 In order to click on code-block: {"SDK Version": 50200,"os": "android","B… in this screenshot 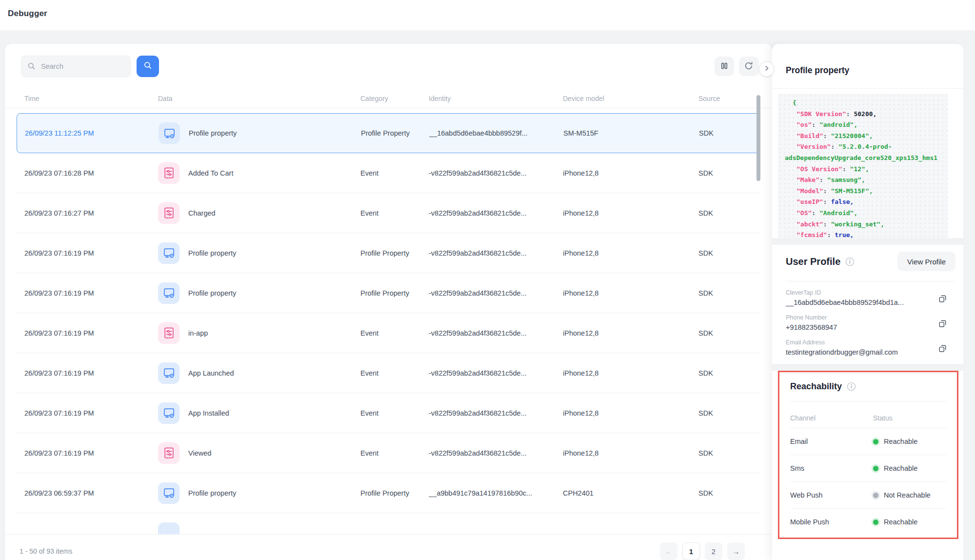, I will do `click(863, 166)`.